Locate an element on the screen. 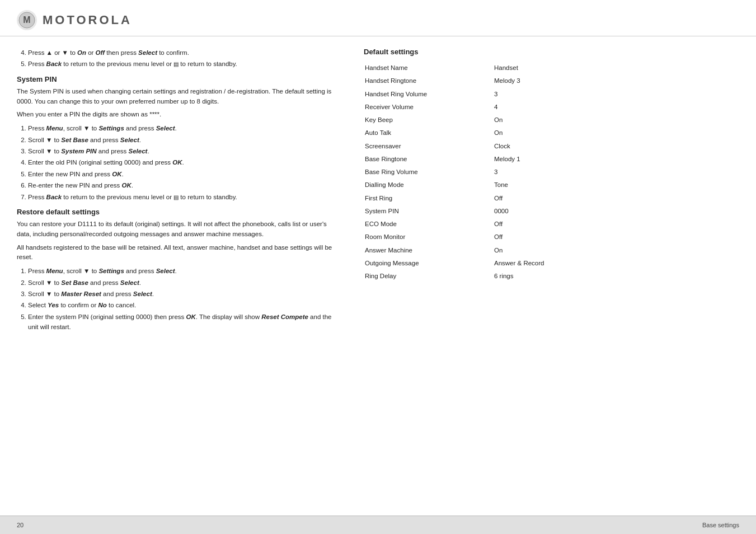 The width and height of the screenshot is (756, 534). settings-row: Handset Ring Volume 3 is located at coordinates (481, 94).